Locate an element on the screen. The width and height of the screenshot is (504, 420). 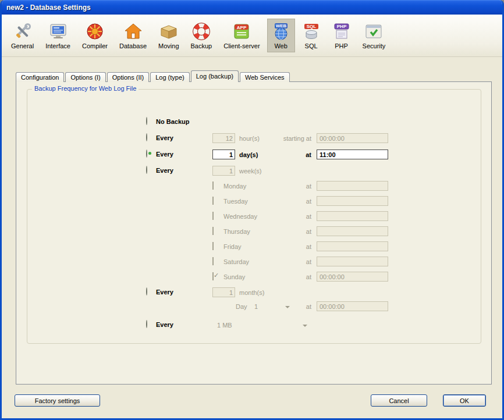
tab-web-services: Web Services is located at coordinates (265, 77).